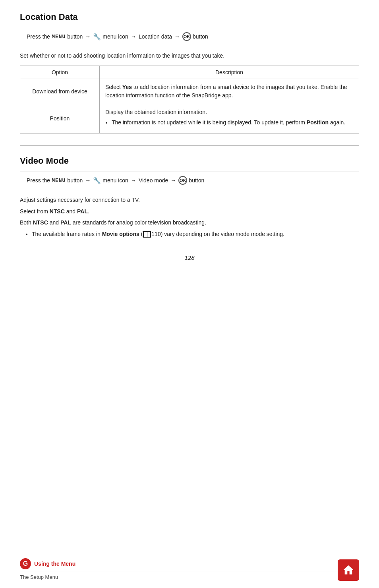 The image size is (379, 588). What do you see at coordinates (230, 119) in the screenshot?
I see `table-cell-desc-position: Display the obtained location informatio…` at bounding box center [230, 119].